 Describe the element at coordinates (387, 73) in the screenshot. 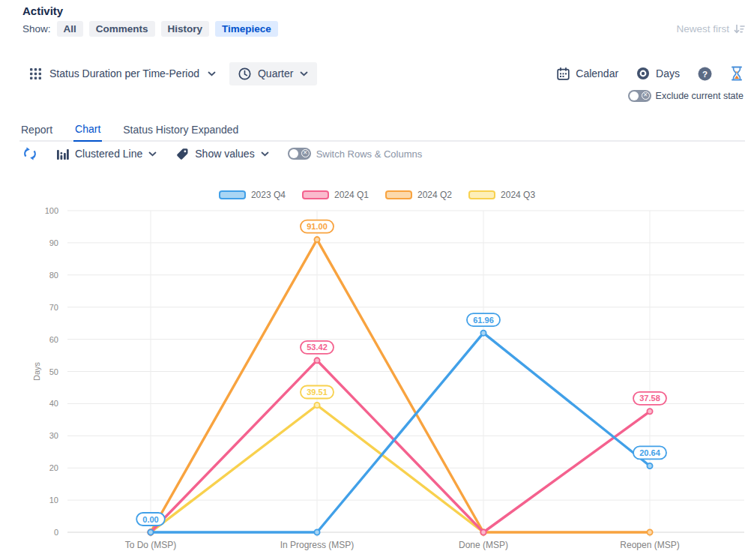

I see `timepiece-toolbar: Status Duration per Time-Period Quarter` at that location.